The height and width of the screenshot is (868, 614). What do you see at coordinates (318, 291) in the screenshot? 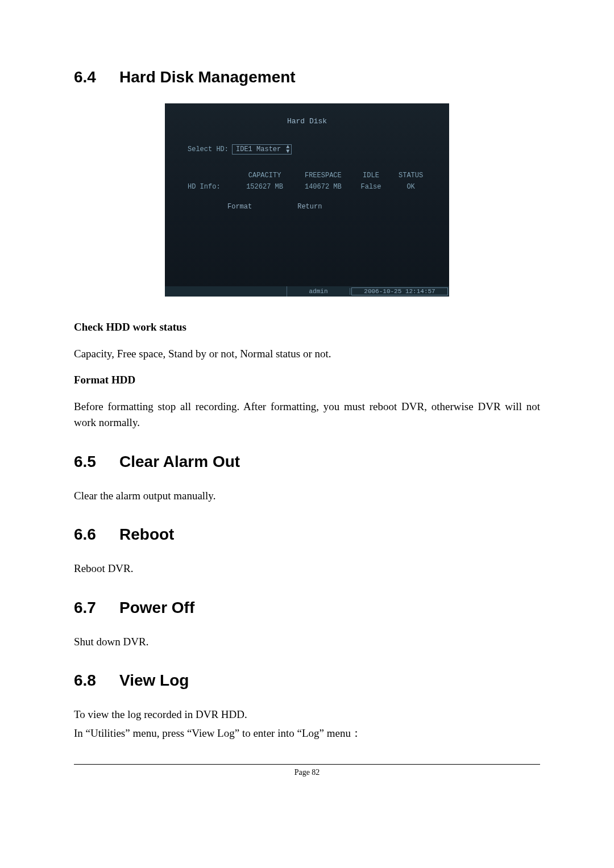
I see `status-bar-user: admin` at bounding box center [318, 291].